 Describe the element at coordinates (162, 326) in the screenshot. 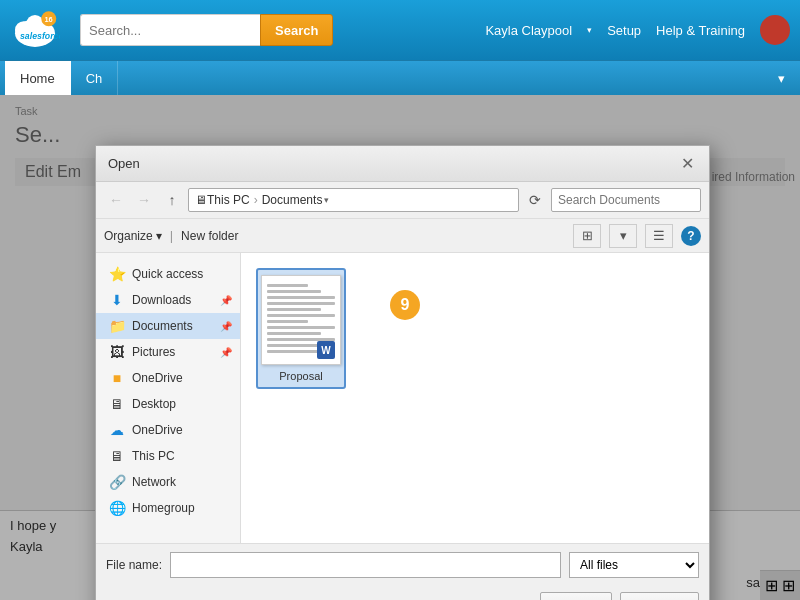

I see `sidebar-label-documents: Documents` at that location.